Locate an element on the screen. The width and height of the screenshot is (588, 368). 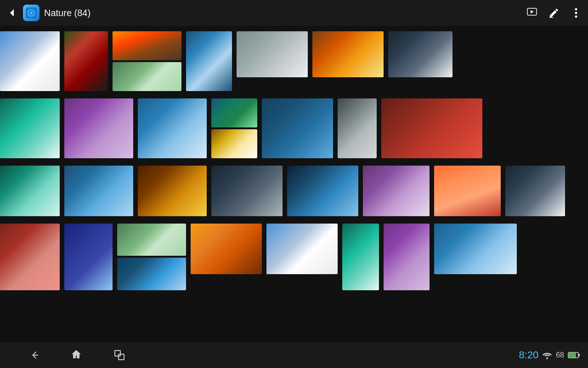
back-icon is located at coordinates (12, 13).